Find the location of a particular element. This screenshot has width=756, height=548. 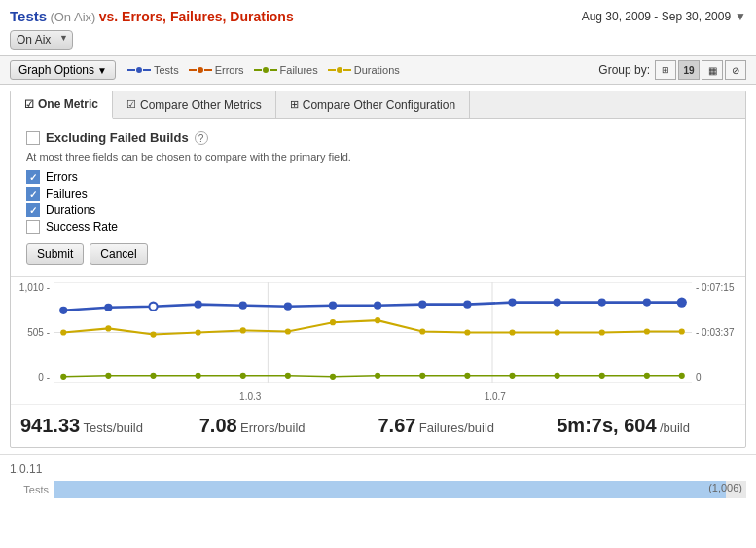

toolbar: Graph Options ▼ Tests Errors is located at coordinates (378, 70).